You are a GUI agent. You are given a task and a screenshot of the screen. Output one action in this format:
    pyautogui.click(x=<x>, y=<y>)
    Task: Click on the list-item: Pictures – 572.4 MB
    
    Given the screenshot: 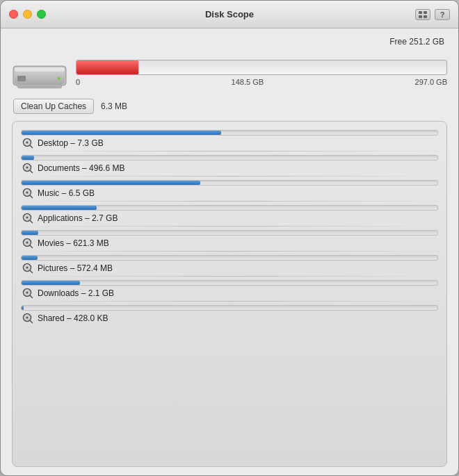 What is the action you would take?
    pyautogui.click(x=230, y=264)
    